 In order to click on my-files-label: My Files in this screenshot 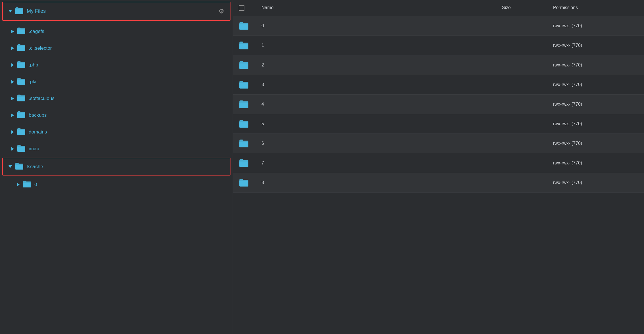, I will do `click(36, 11)`.